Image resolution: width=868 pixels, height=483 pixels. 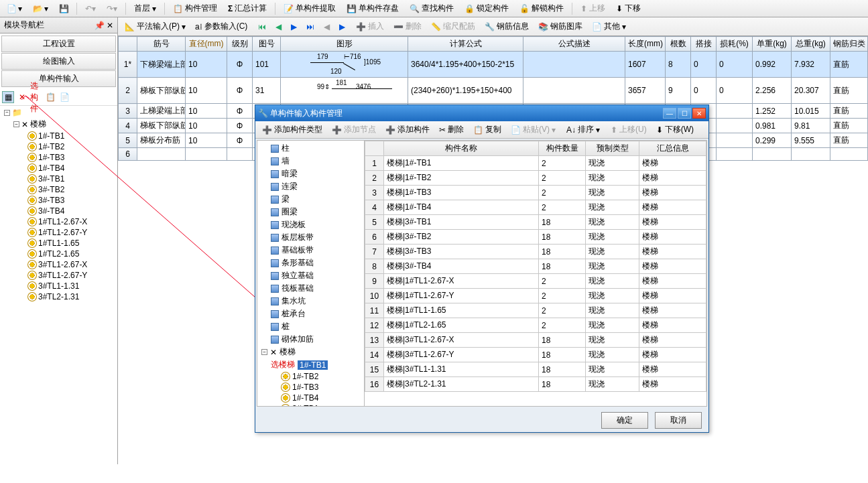 What do you see at coordinates (354, 130) in the screenshot?
I see `add-node-button: ➕ 添加节点` at bounding box center [354, 130].